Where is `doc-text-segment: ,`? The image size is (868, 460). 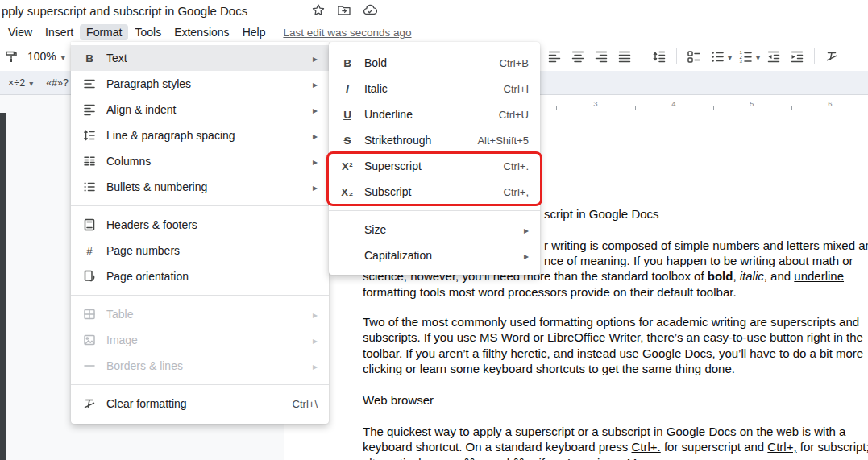
doc-text-segment: , is located at coordinates (736, 276).